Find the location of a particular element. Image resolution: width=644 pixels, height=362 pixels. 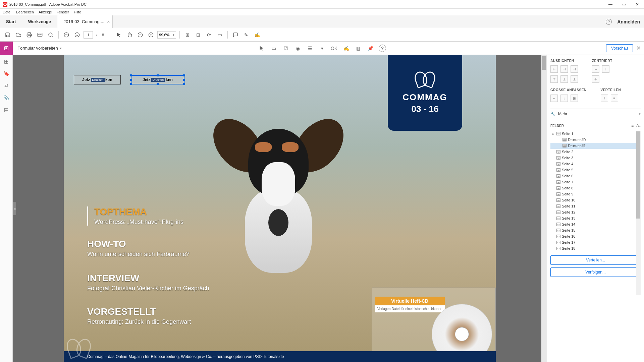

menu-hilfe: Hilfe is located at coordinates (77, 12).